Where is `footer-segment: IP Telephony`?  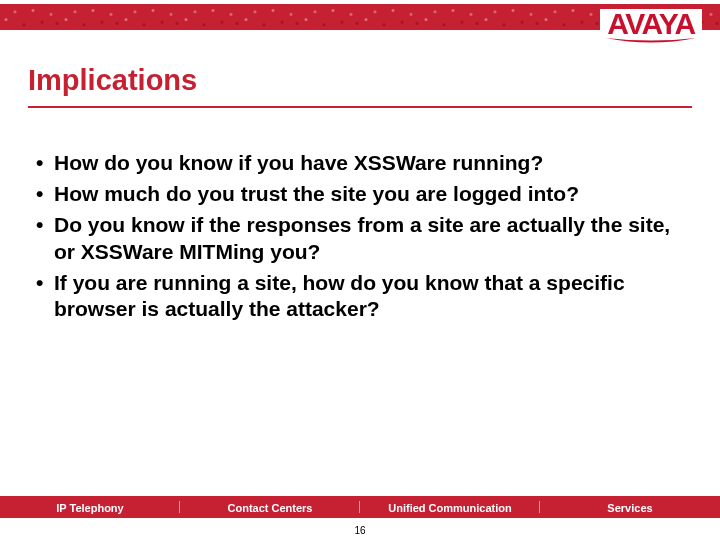
footer-segment: IP Telephony is located at coordinates (90, 507).